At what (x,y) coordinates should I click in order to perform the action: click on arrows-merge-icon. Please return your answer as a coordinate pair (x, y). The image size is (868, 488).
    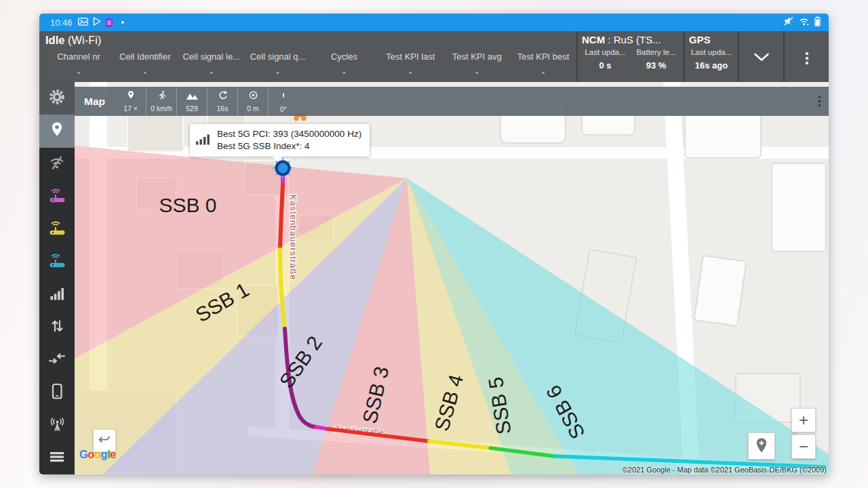
    Looking at the image, I should click on (57, 360).